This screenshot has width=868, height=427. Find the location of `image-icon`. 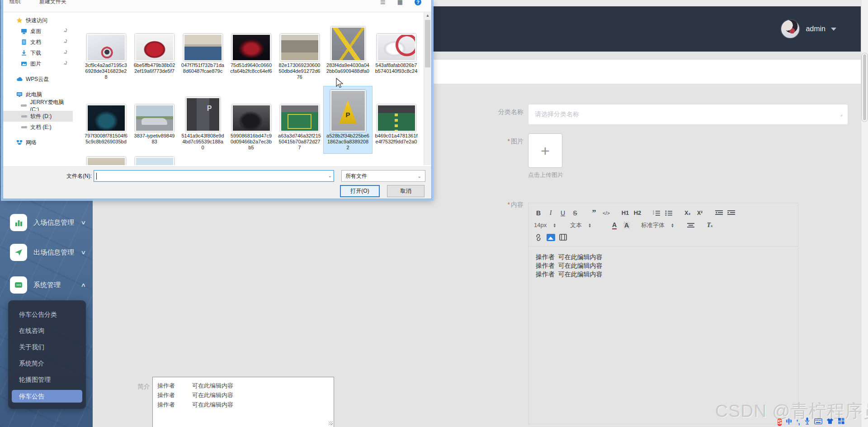

image-icon is located at coordinates (551, 237).